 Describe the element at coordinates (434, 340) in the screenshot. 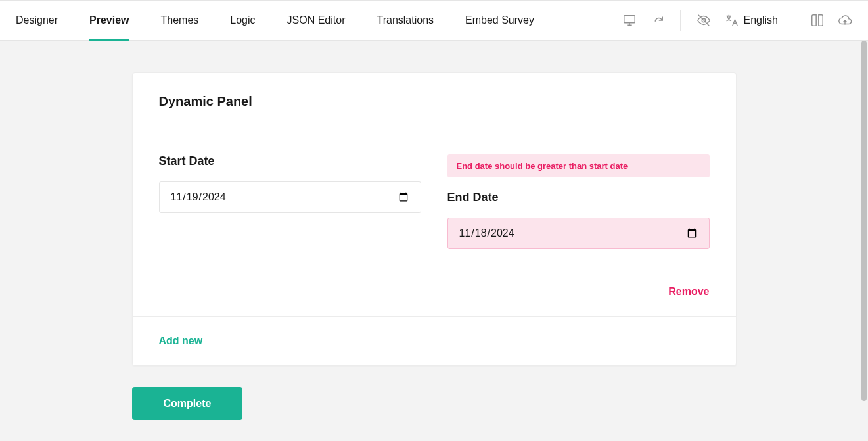

I see `panel-footer: Add new` at that location.